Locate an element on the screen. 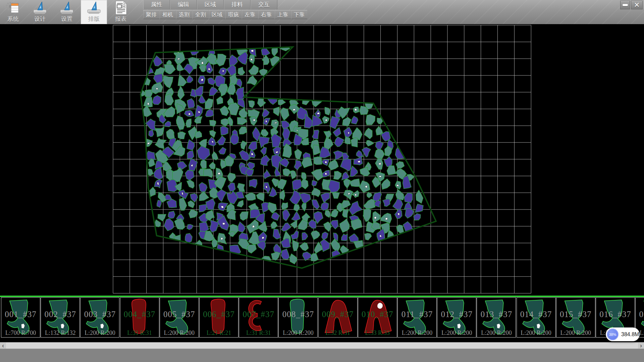  part-id-label: 003_#37 is located at coordinates (100, 314).